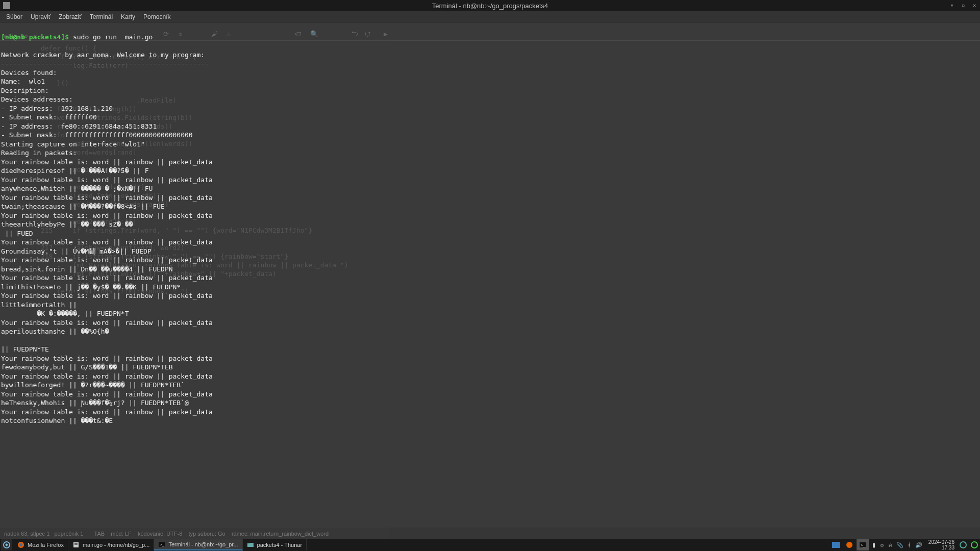  I want to click on prompt-user-host: [nb@nb, so click(13, 37).